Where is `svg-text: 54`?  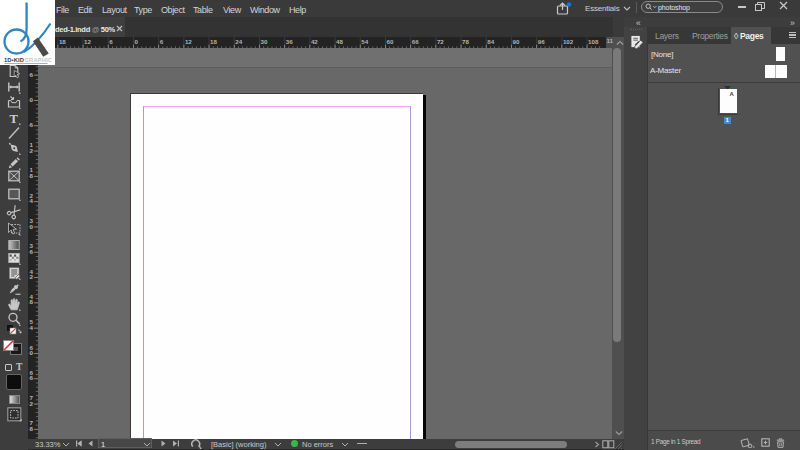 svg-text: 54 is located at coordinates (364, 42).